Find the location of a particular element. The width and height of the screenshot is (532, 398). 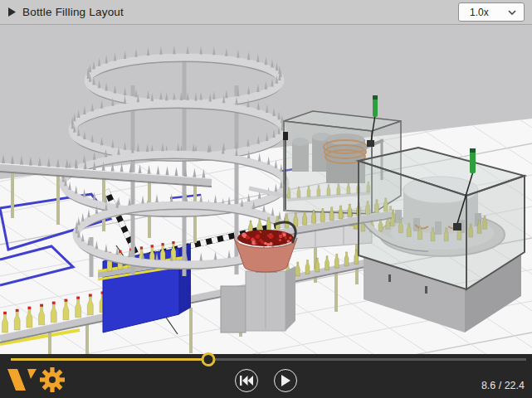

speed-dropdown: 1.0x is located at coordinates (491, 12).